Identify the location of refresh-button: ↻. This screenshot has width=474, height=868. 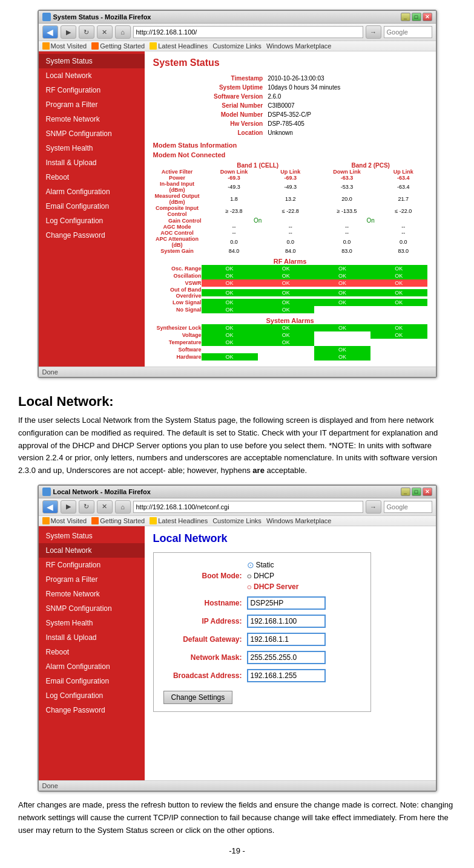
(87, 32).